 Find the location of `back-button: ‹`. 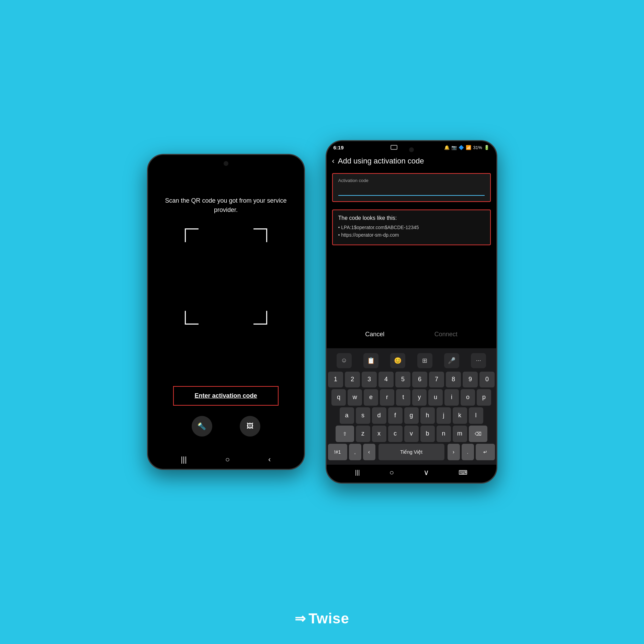

back-button: ‹ is located at coordinates (333, 161).